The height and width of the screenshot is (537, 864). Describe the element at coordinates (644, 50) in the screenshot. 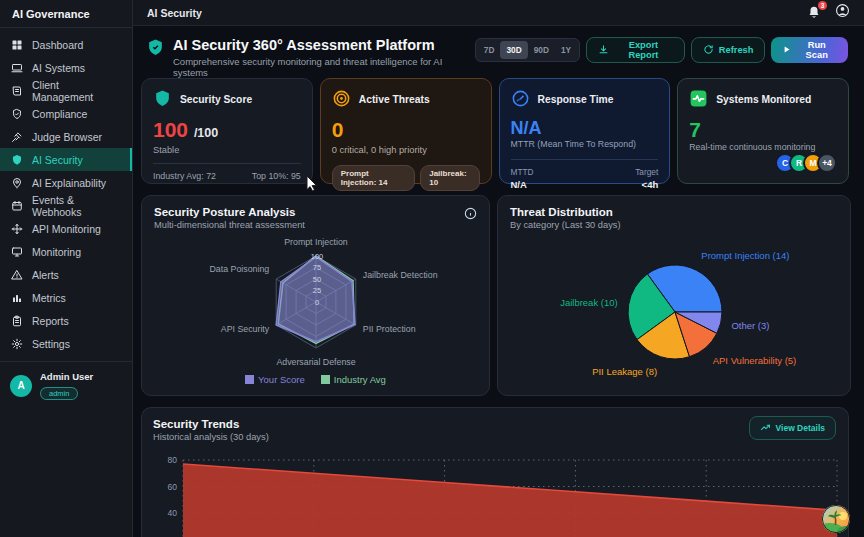

I see `export-report-label: Export Report` at that location.